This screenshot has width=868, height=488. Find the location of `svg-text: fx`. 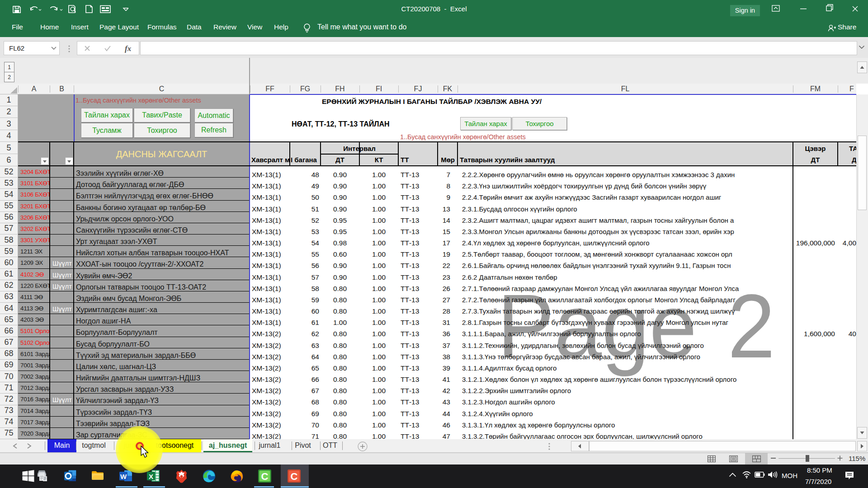

svg-text: fx is located at coordinates (128, 49).